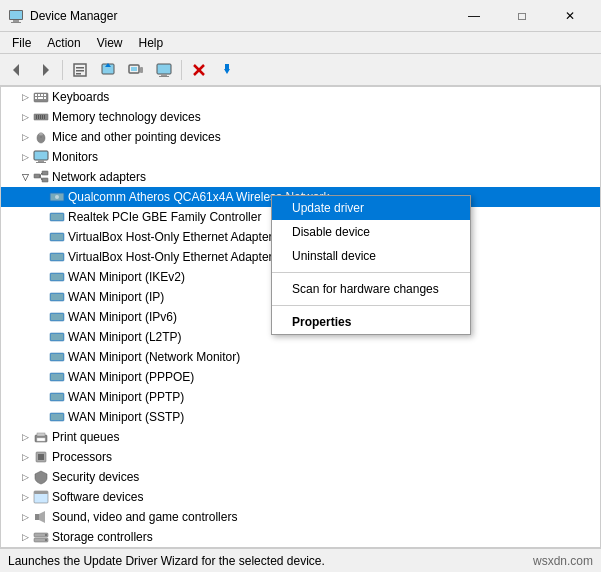 The image size is (601, 572). Describe the element at coordinates (41, 117) in the screenshot. I see `memory-icon` at that location.